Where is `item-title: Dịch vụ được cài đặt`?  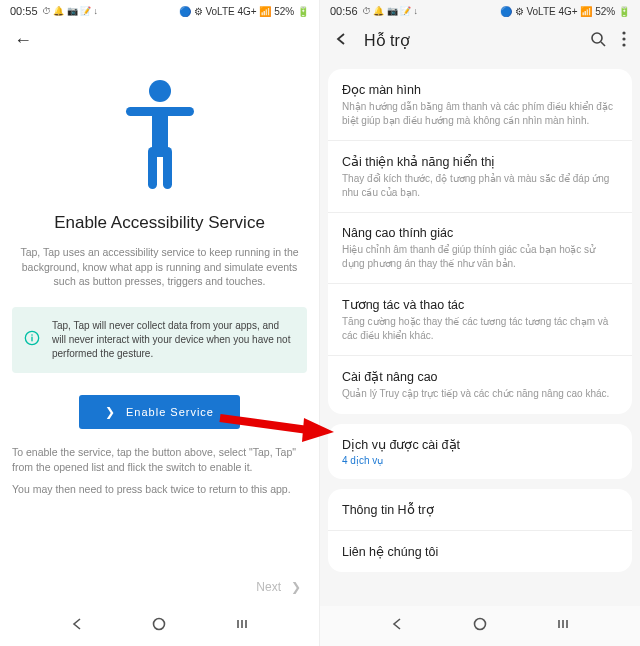
item-title: Dịch vụ được cài đặt is located at coordinates (480, 444).